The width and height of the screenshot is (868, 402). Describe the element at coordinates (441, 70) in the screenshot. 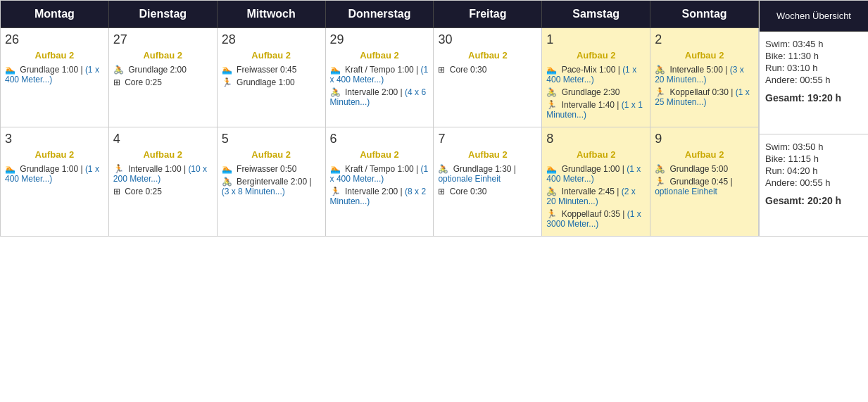

I see `core-icon-30: ⊞` at that location.